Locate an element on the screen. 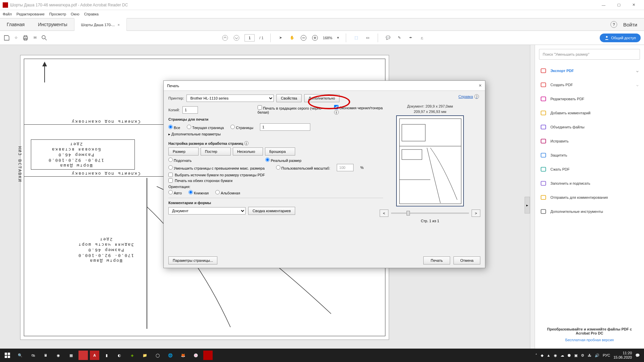  size-tab-poster: Постер is located at coordinates (216, 152).